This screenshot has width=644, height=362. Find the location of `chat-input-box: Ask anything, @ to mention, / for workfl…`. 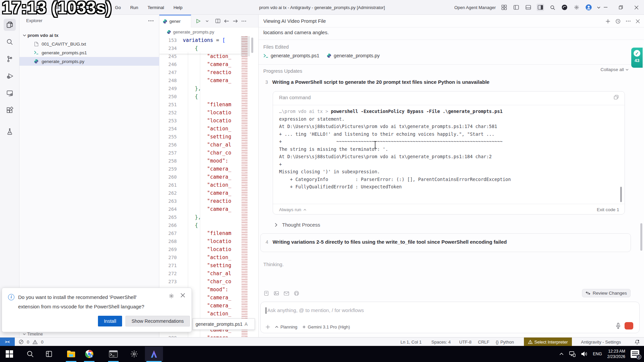

chat-input-box: Ask anything, @ to mention, / for workfl… is located at coordinates (450, 317).